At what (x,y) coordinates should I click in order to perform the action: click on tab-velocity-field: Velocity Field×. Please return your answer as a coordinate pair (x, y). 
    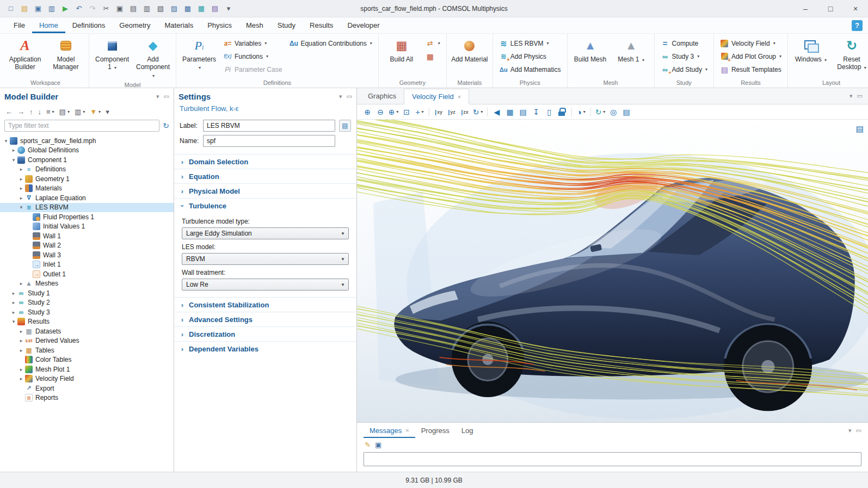
    Looking at the image, I should click on (436, 97).